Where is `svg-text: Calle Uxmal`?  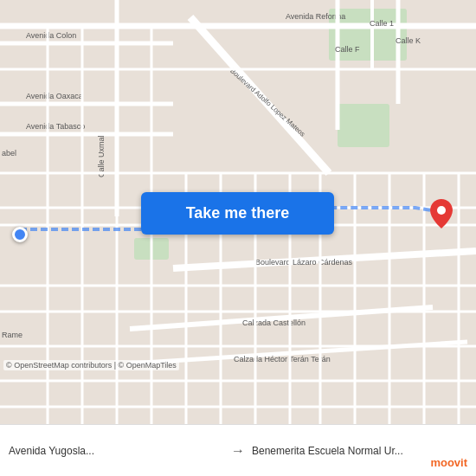 svg-text: Calle Uxmal is located at coordinates (101, 156).